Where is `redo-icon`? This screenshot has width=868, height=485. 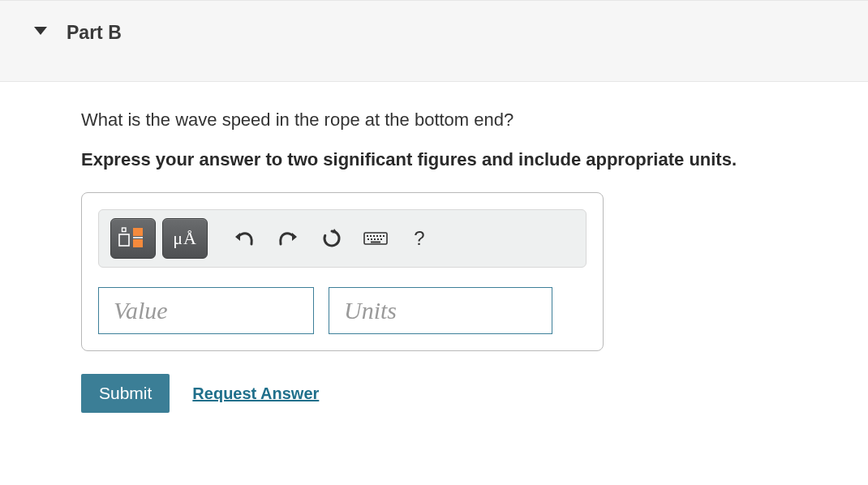 redo-icon is located at coordinates (288, 238).